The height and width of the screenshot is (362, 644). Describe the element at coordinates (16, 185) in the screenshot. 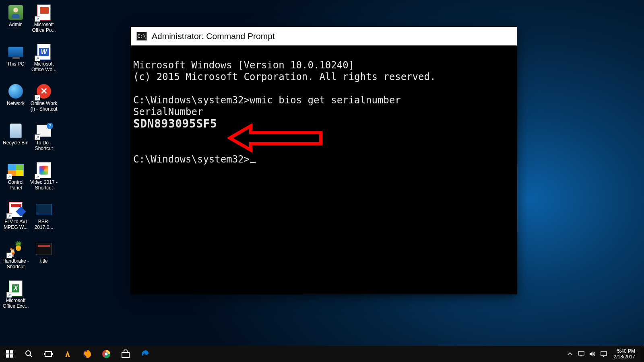

I see `desktop-icon-label: Control Panel` at that location.